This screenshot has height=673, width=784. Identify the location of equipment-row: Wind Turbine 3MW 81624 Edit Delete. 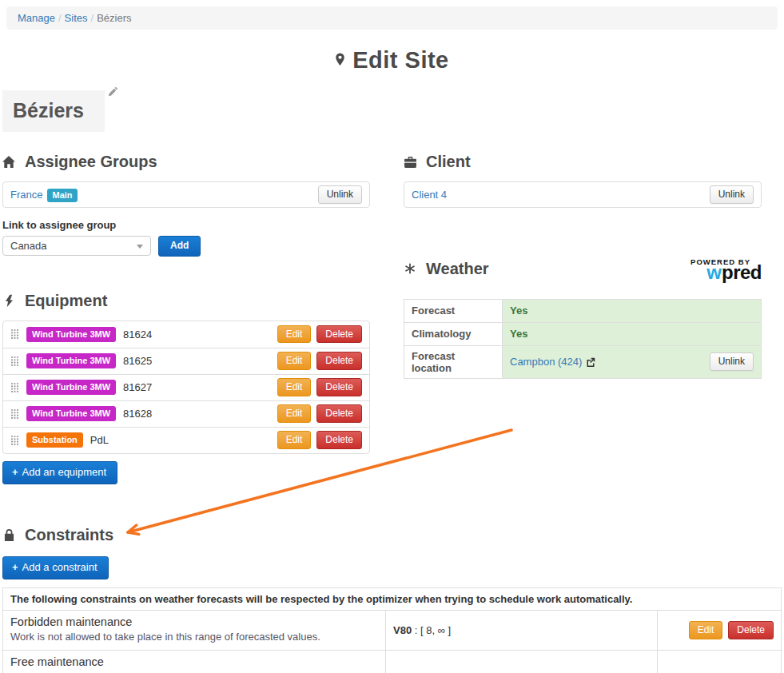
(186, 334).